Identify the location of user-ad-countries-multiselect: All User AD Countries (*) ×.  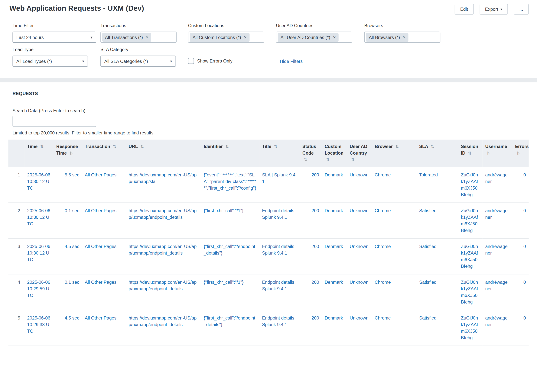
(314, 37).